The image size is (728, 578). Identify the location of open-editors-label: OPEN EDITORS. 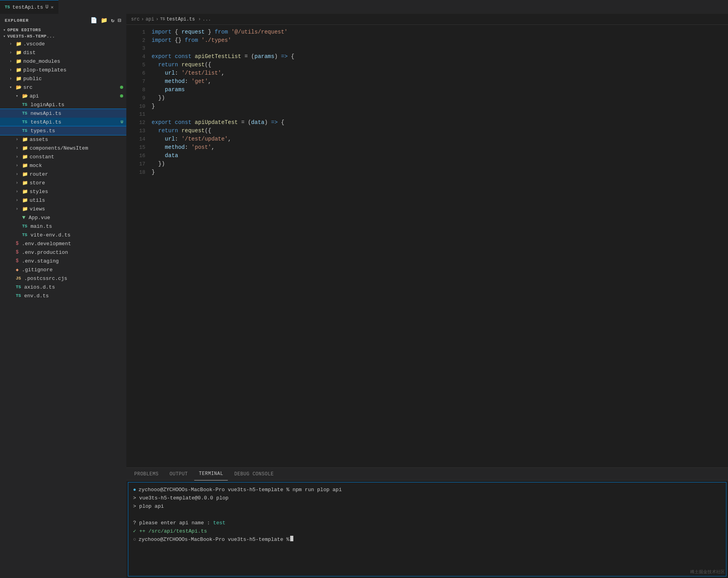
(24, 30).